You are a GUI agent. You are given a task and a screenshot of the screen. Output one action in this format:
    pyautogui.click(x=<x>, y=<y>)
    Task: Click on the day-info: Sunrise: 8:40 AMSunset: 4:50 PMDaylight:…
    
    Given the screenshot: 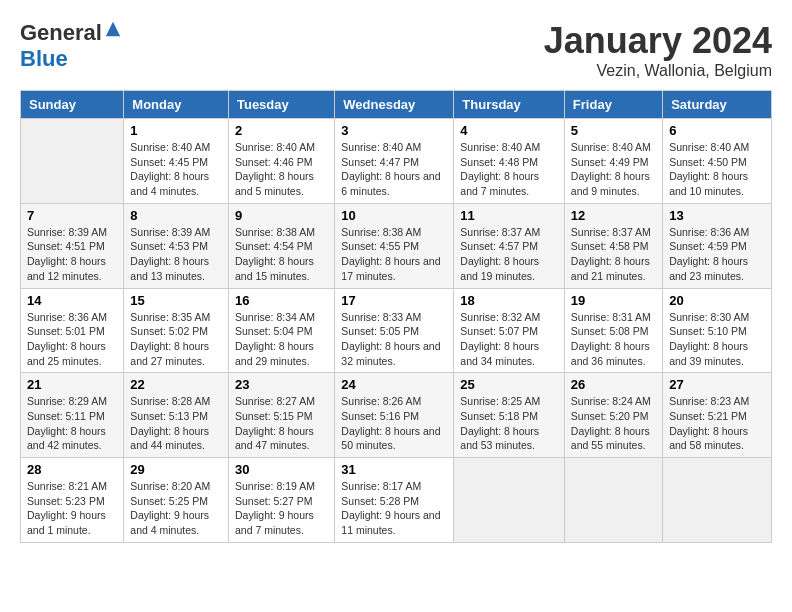 What is the action you would take?
    pyautogui.click(x=717, y=170)
    